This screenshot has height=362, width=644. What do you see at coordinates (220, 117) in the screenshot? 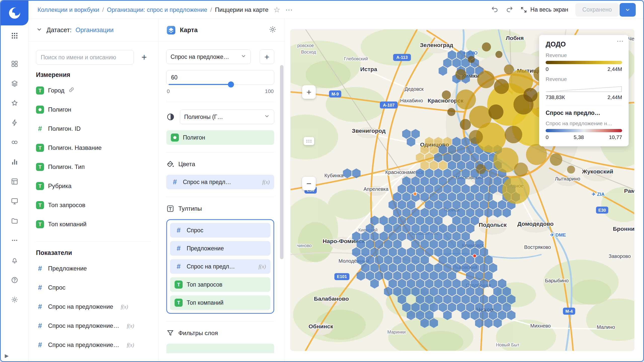
I see `geotype-row: Полигоны (Г…` at bounding box center [220, 117].